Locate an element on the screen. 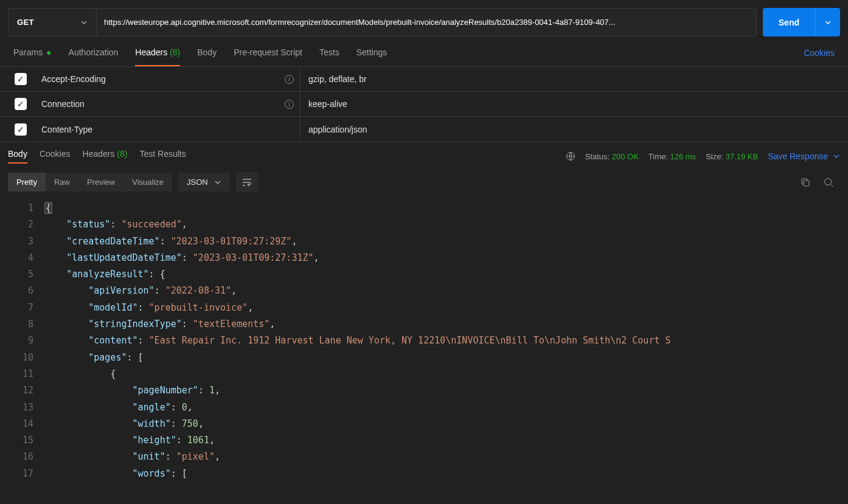 Image resolution: width=848 pixels, height=504 pixels. header-value: gzip, deflate, br is located at coordinates (574, 79).